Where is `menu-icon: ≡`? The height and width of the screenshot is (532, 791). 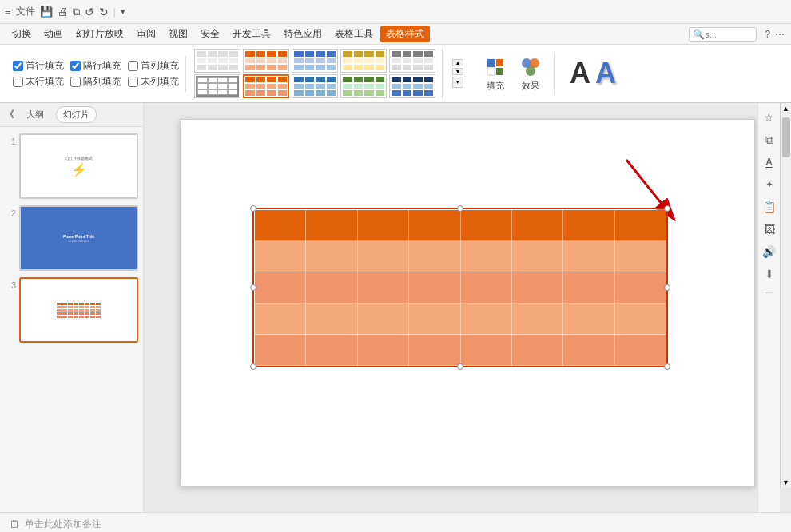
menu-icon: ≡ is located at coordinates (8, 11).